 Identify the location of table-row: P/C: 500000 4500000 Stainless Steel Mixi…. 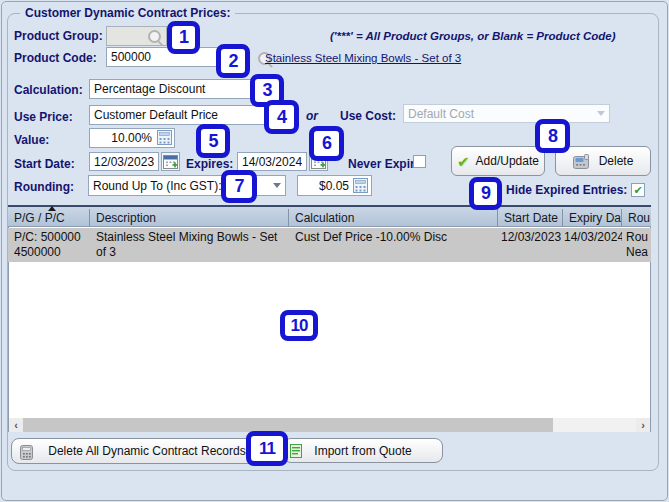
(330, 245).